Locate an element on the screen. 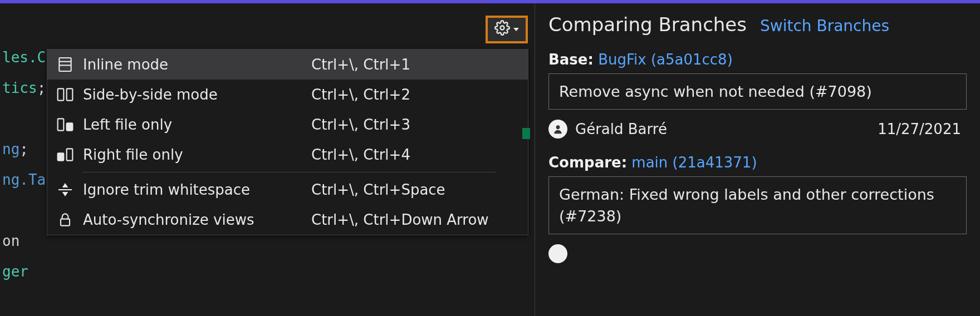 The height and width of the screenshot is (316, 980). menu-item-auto-synchronize-views: Auto-synchronize views Ctrl+\, Ctrl+Down… is located at coordinates (287, 220).